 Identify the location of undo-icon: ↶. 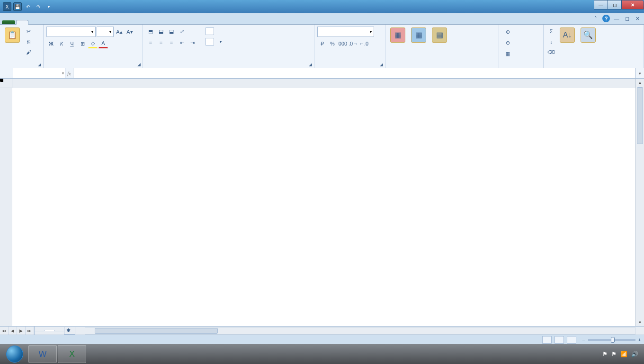
(28, 7).